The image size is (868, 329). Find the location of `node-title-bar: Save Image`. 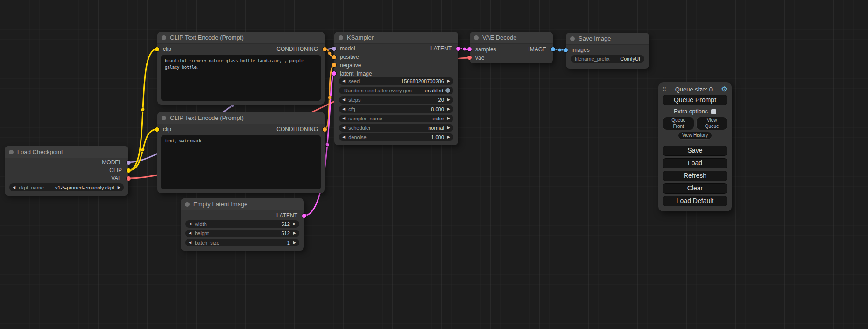

node-title-bar: Save Image is located at coordinates (607, 39).